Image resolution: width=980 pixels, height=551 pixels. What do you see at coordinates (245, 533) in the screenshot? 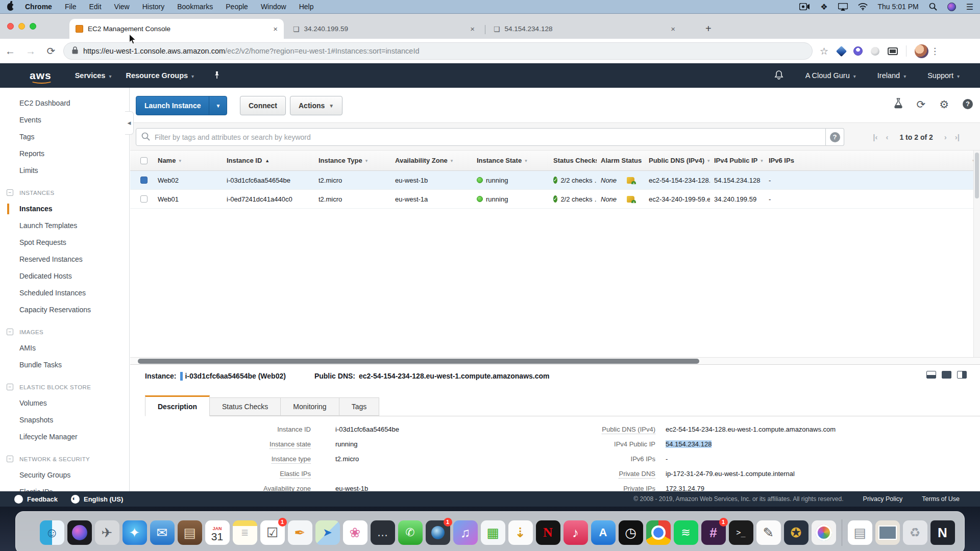
I see `dock-notes-icon: ≣` at bounding box center [245, 533].